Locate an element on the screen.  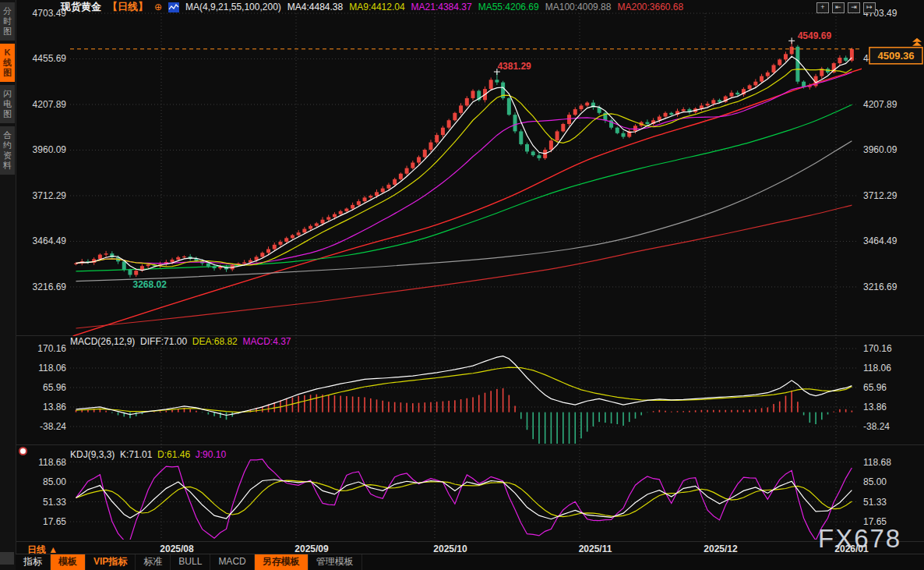
peak-price-label: 4381.29 is located at coordinates (514, 66).